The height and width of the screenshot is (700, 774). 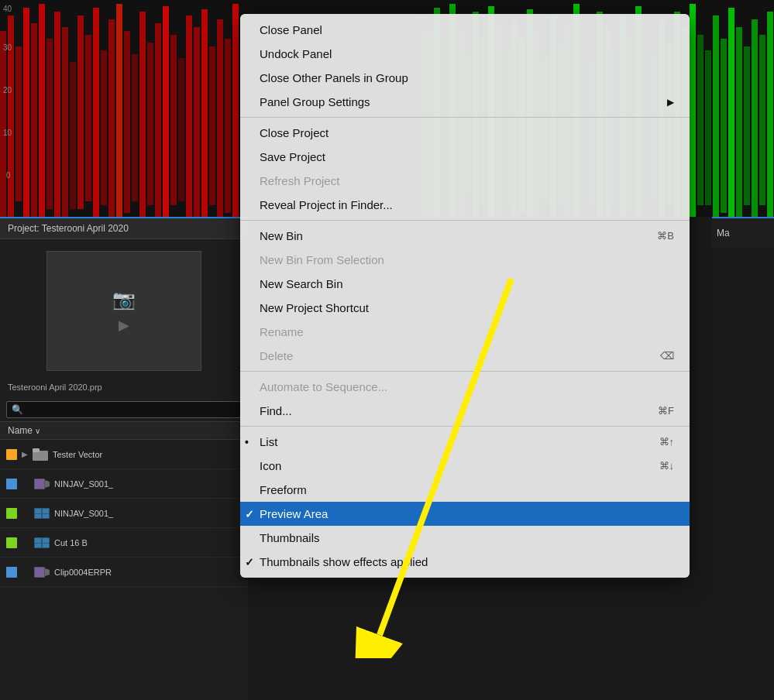 What do you see at coordinates (452, 356) in the screenshot?
I see `menu-label: Delete` at bounding box center [452, 356].